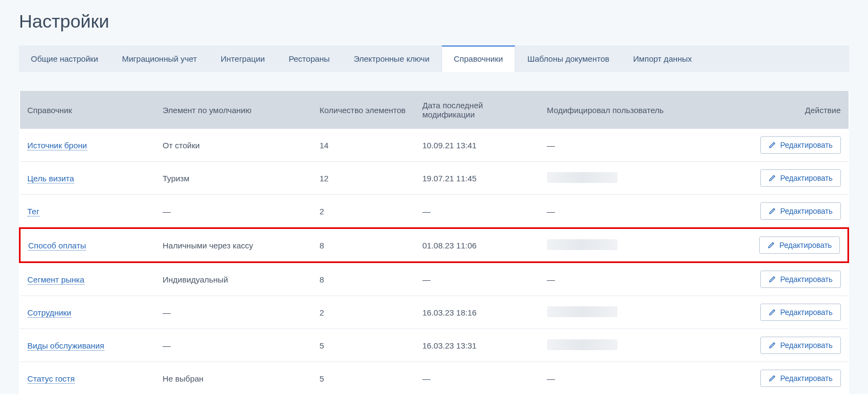 The height and width of the screenshot is (394, 868). I want to click on cell-count: 14, so click(364, 145).